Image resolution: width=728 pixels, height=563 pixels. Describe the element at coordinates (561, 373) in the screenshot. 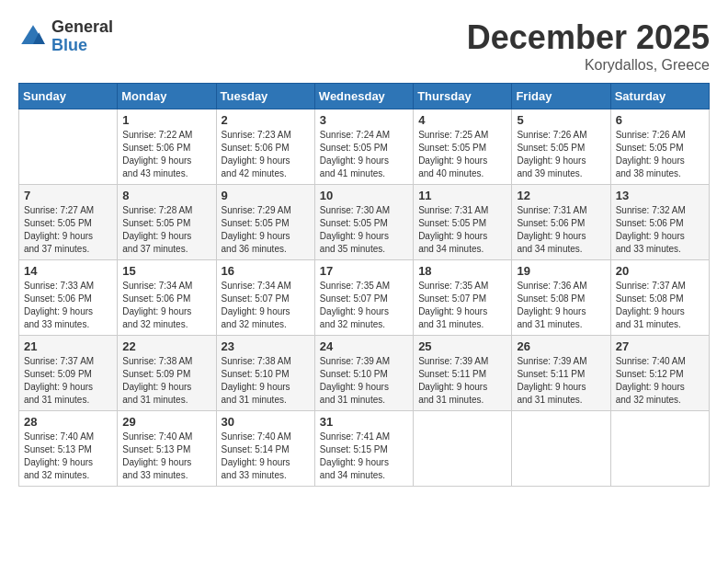

I see `calendar-cell: 26Sunrise: 7:39 AM Sunset: 5:11 PM Dayli…` at that location.